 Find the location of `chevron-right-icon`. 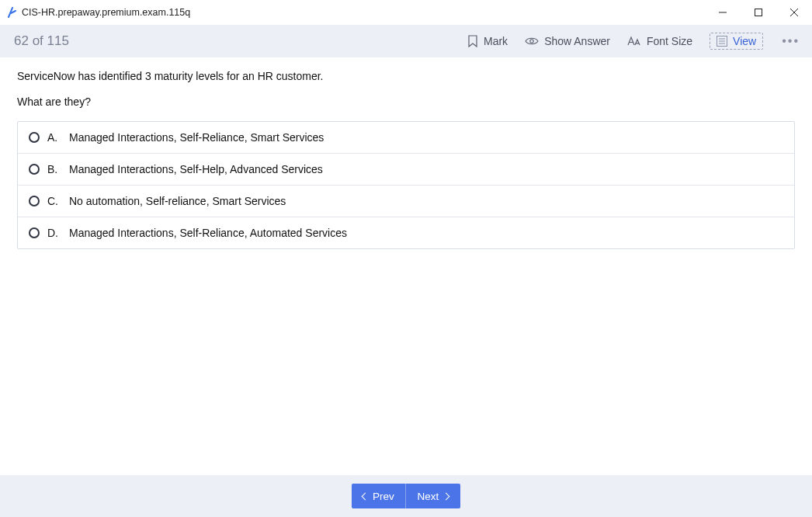

chevron-right-icon is located at coordinates (446, 496).